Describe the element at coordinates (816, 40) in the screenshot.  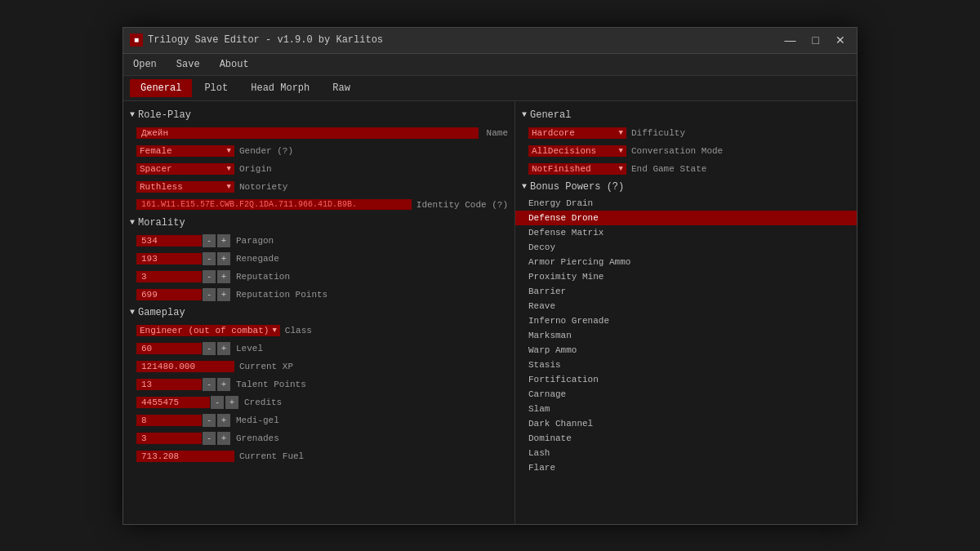
I see `maximize-button: □` at that location.